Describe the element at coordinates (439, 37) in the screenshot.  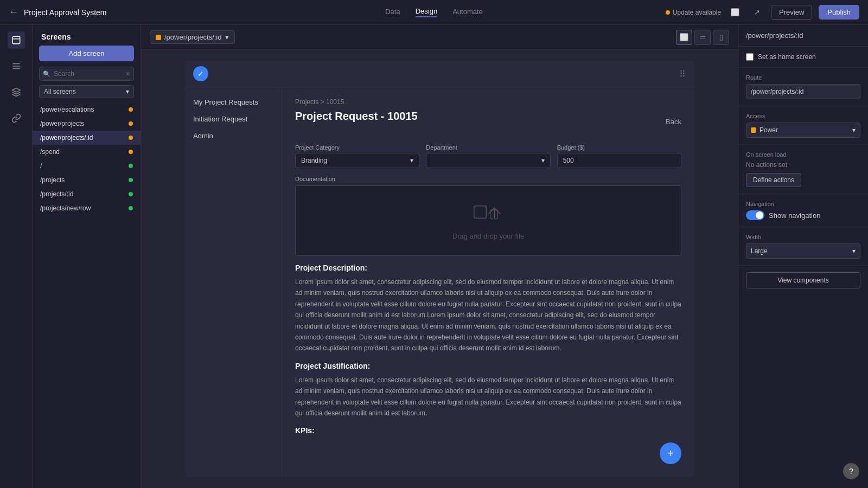
I see `canvas-toolbar: /power/projects/:id ▾ ⬜ ▭ ▯` at that location.